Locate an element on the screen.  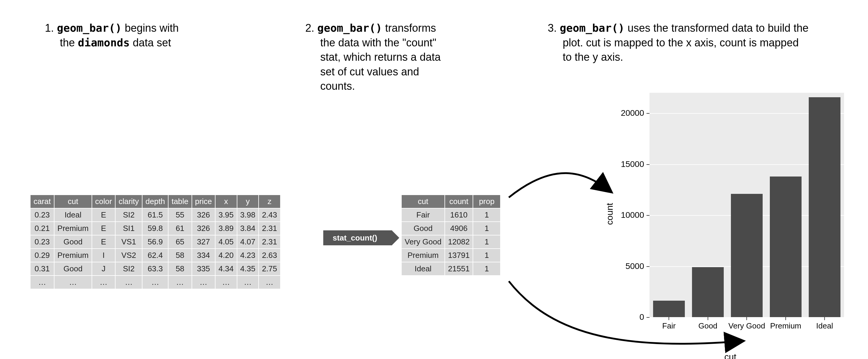
diamonds-cell: 63.3 is located at coordinates (155, 269).